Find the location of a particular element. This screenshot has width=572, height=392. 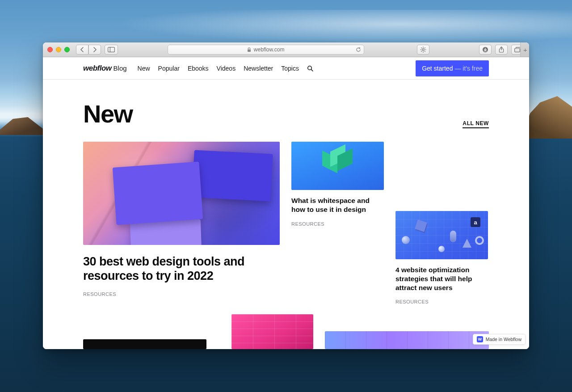

sidebar-toggle-button is located at coordinates (111, 50).